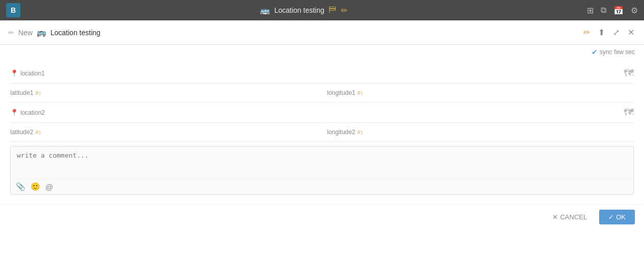 The width and height of the screenshot is (644, 278). I want to click on sync-time: few sec, so click(625, 52).